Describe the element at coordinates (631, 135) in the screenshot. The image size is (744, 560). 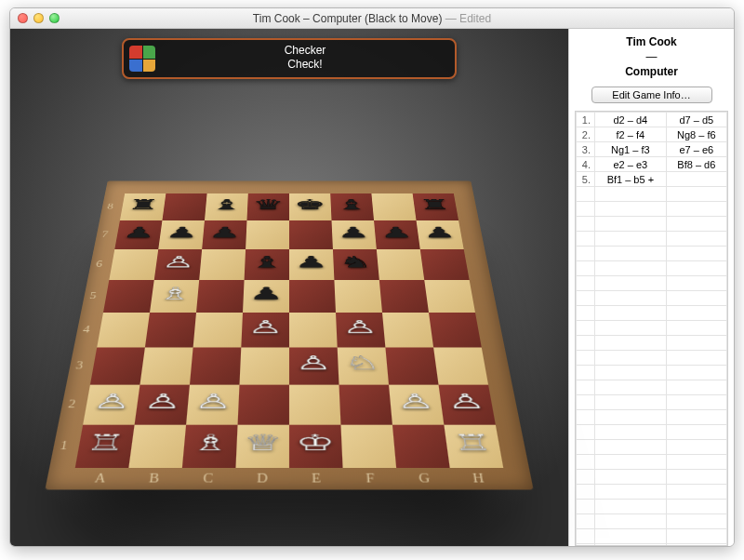
I see `white-move: f2 – f4` at that location.